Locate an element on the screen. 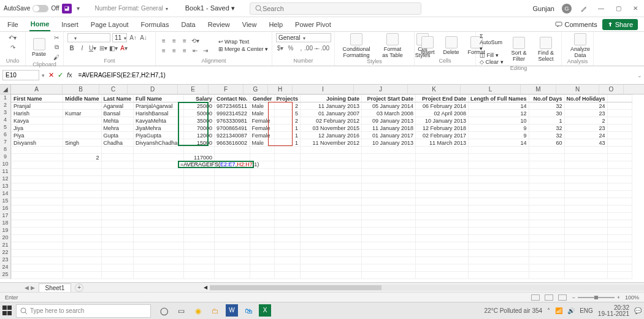 This screenshot has height=319, width=644. cell: PranjalAgarwal is located at coordinates (159, 106).